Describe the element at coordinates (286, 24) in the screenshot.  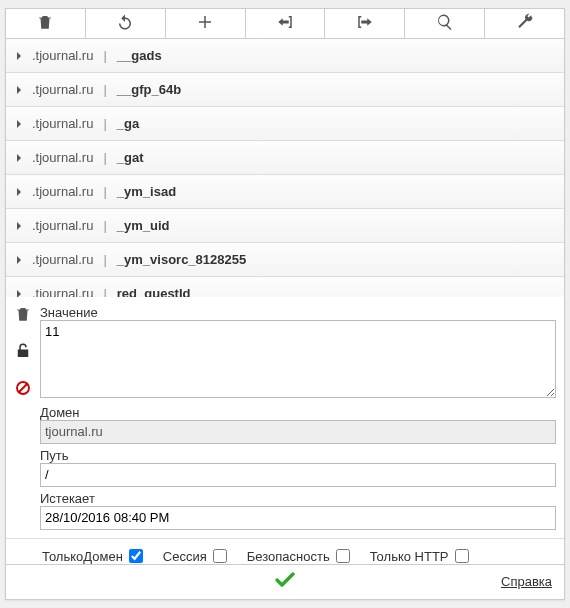
I see `import-button` at that location.